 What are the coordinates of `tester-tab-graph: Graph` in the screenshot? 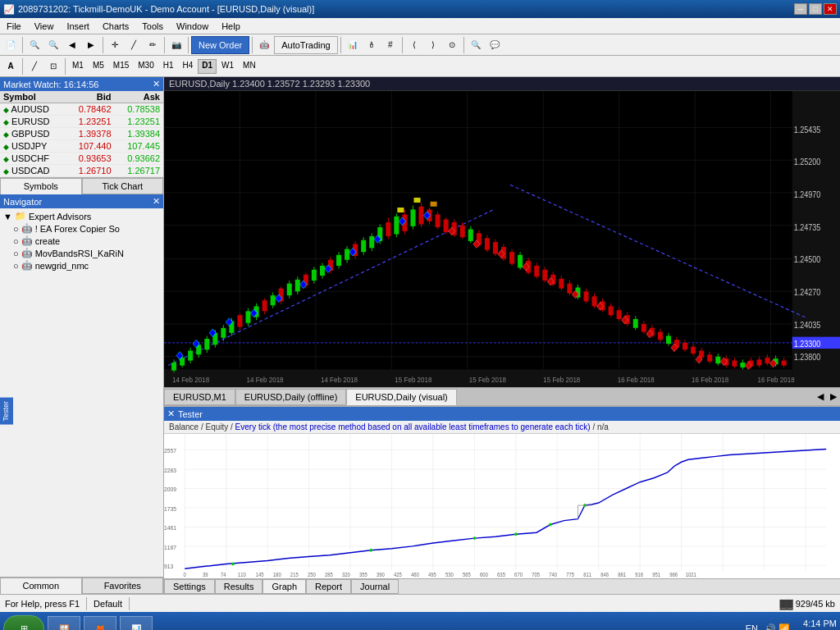 It's located at (284, 587).